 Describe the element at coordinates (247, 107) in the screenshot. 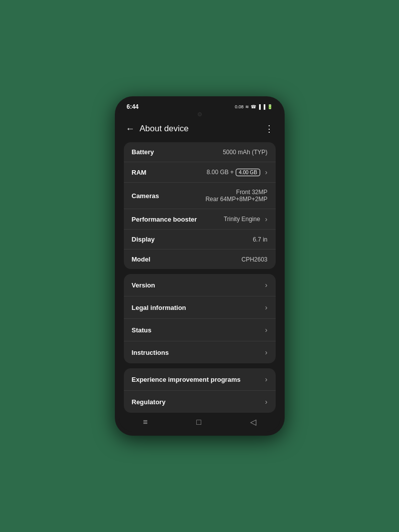

I see `wifi-icon: ≋` at that location.